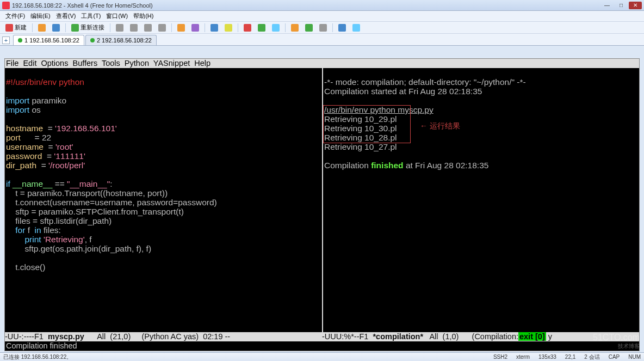 This screenshot has width=644, height=361. Describe the element at coordinates (621, 5) in the screenshot. I see `maximize-button: □` at that location.